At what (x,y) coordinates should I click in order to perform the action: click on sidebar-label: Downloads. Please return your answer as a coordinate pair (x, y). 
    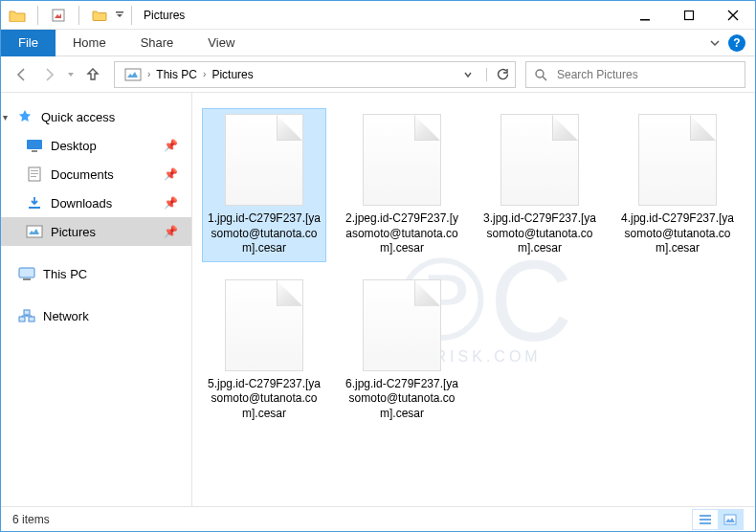
    Looking at the image, I should click on (81, 203).